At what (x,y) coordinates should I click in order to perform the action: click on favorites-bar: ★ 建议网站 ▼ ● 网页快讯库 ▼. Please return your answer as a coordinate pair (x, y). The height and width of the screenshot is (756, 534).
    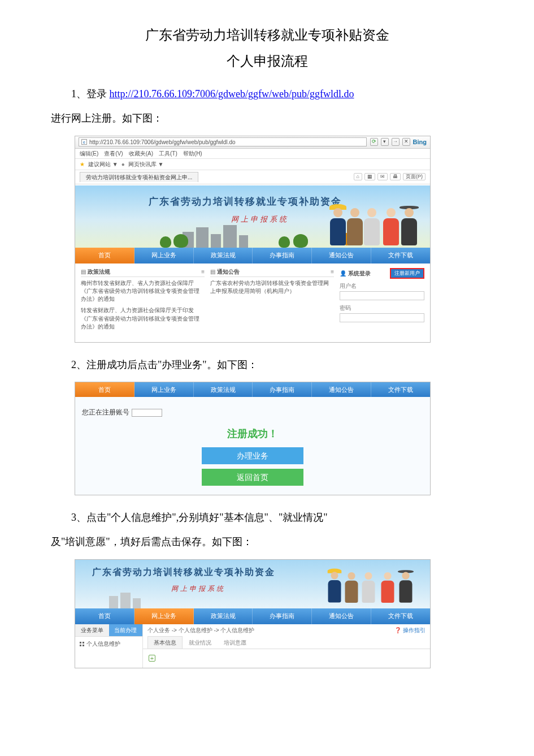
    Looking at the image, I should click on (253, 165).